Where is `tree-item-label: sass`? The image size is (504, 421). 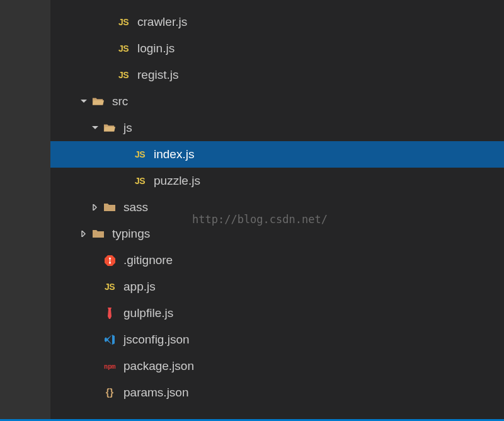 tree-item-label: sass is located at coordinates (136, 207).